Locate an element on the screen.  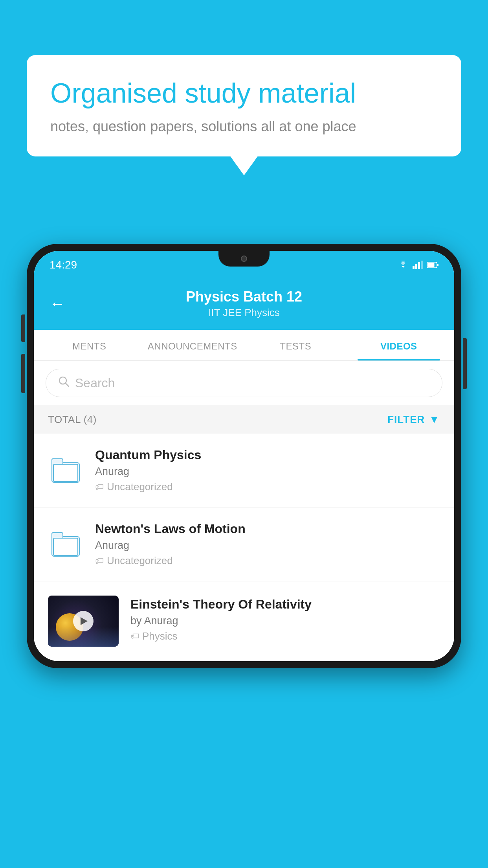
app-header: ← Physics Batch 12 IIT JEE Physics is located at coordinates (244, 304).